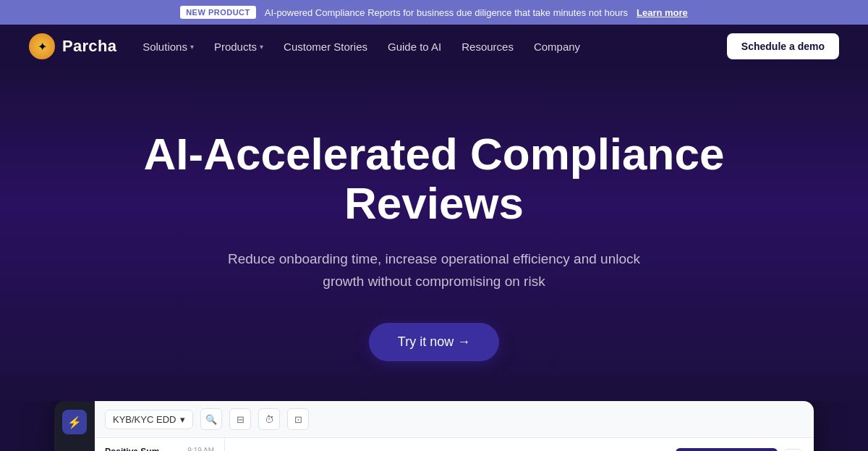 The height and width of the screenshot is (451, 868). What do you see at coordinates (726, 450) in the screenshot?
I see `generate-followup-button: ✦ Generate Follow-up` at bounding box center [726, 450].